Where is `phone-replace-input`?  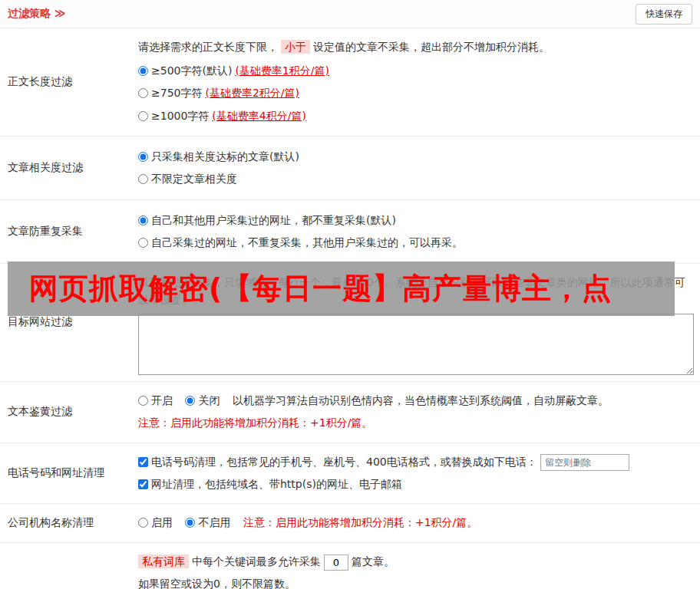 phone-replace-input is located at coordinates (585, 462).